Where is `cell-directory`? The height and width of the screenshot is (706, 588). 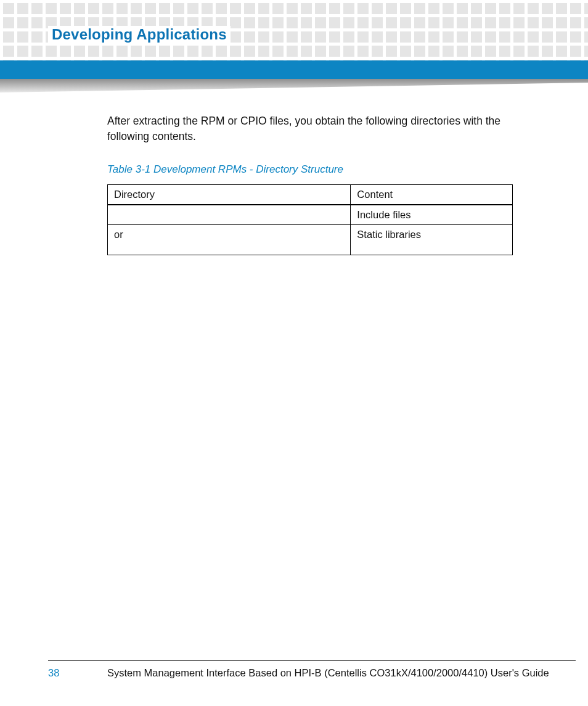 cell-directory is located at coordinates (229, 215).